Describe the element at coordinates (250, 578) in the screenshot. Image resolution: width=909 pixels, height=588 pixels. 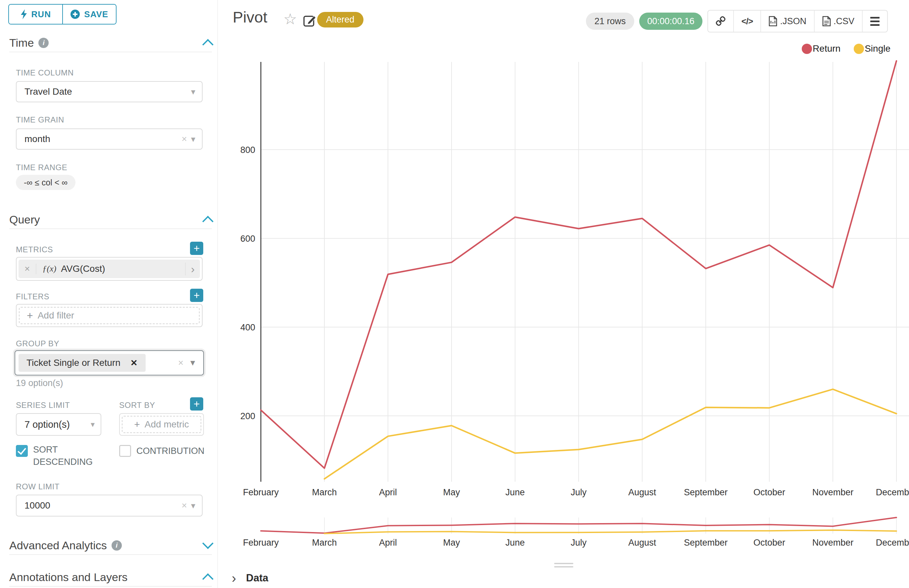
I see `data-section-toggle: › Data` at that location.